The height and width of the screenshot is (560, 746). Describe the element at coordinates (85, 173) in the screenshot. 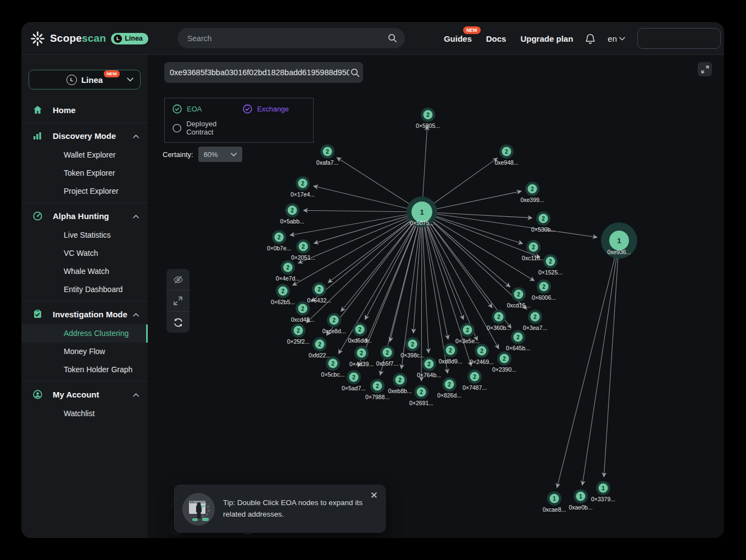

I see `sidebar-item-token-explorer: Token Explorer` at that location.